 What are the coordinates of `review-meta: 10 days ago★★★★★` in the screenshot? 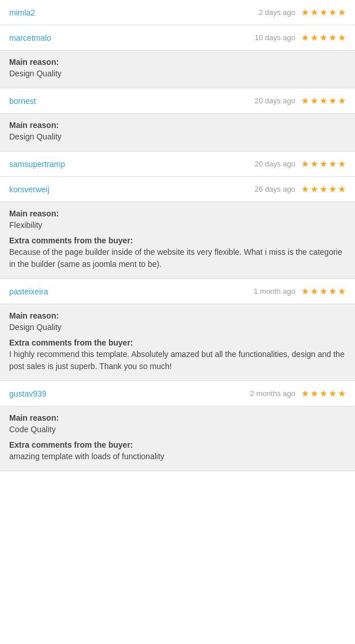 It's located at (300, 38).